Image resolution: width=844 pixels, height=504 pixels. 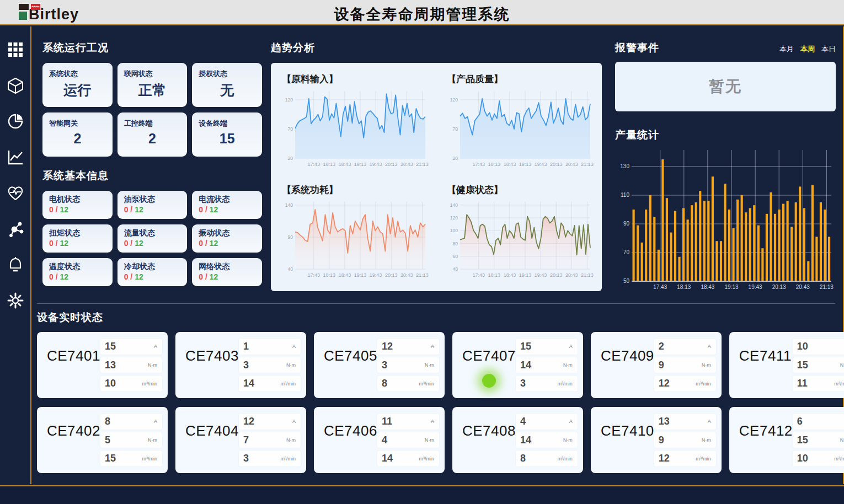 What do you see at coordinates (787, 365) in the screenshot?
I see `device-card: CE7411 10 A 15 N·m 11 m³/min` at bounding box center [787, 365].